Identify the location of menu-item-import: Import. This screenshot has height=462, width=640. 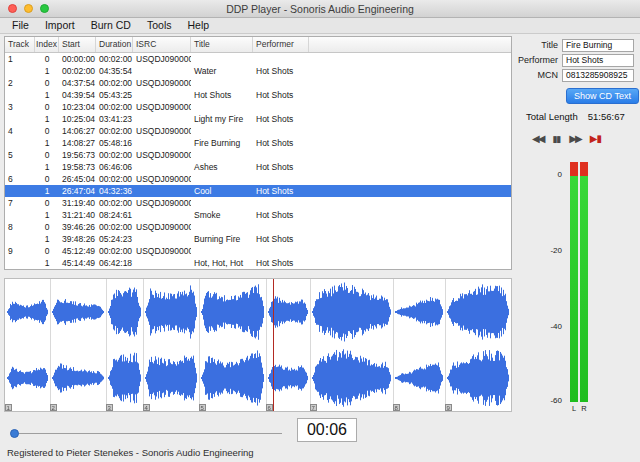
(60, 26).